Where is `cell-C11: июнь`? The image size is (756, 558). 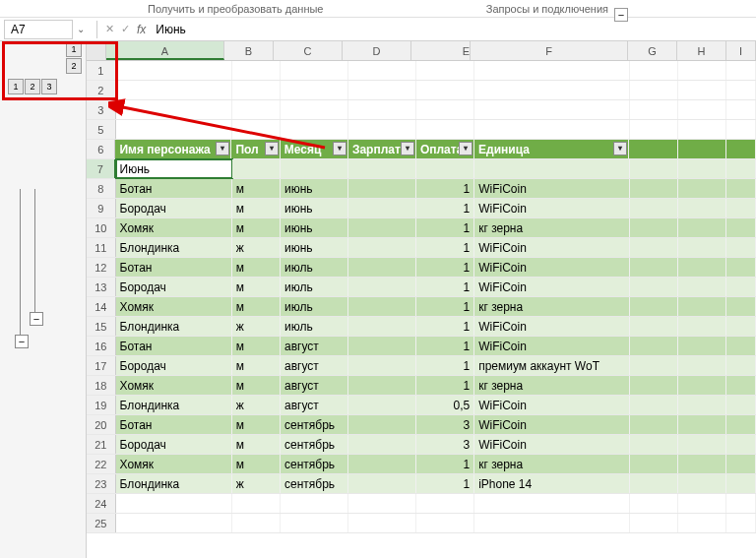
cell-C11: июнь is located at coordinates (315, 248).